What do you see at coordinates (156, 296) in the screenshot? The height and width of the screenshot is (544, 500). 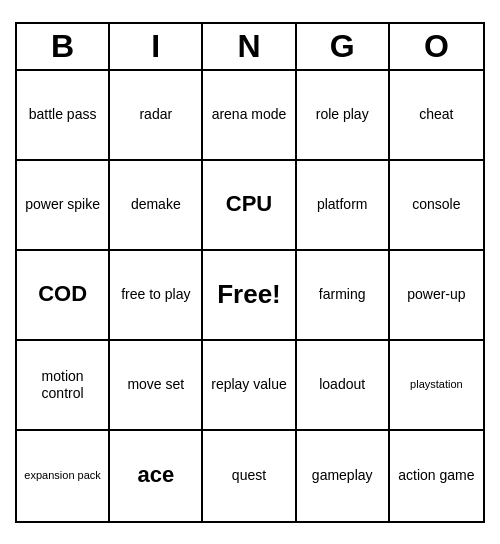 I see `bingo-cell-11: free to play` at bounding box center [156, 296].